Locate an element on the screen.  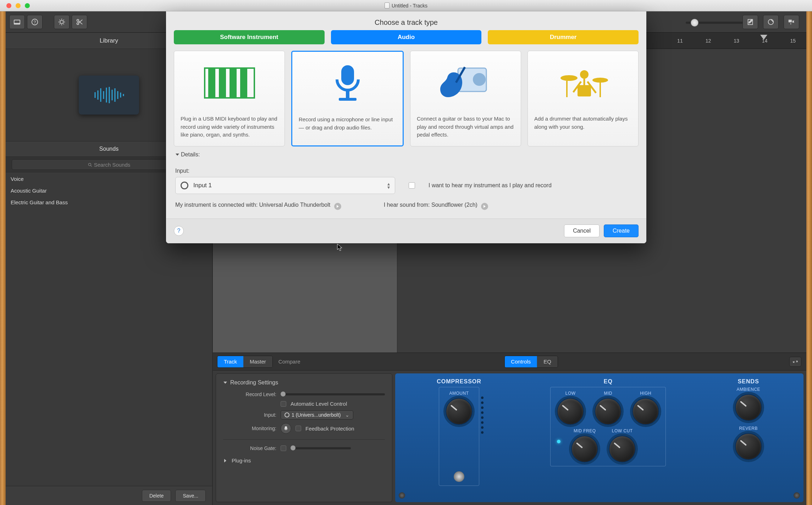
card-description: Add a drummer that automatically plays a… is located at coordinates (583, 123).